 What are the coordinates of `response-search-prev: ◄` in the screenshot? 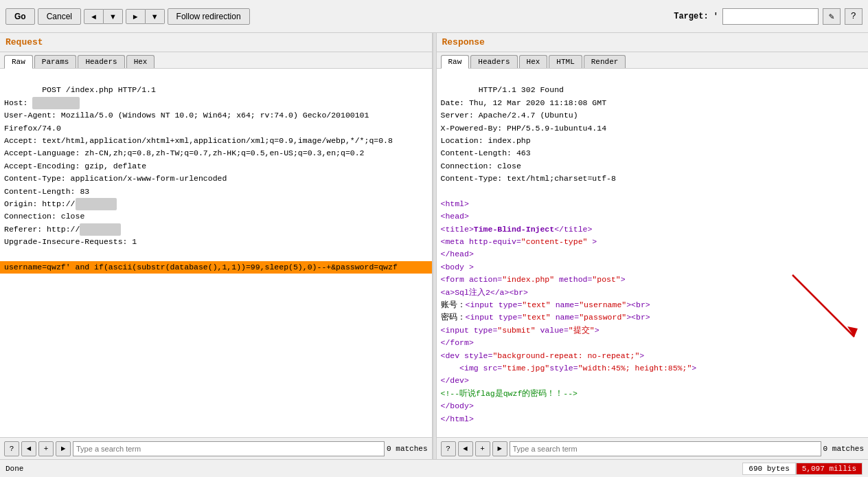 It's located at (466, 449).